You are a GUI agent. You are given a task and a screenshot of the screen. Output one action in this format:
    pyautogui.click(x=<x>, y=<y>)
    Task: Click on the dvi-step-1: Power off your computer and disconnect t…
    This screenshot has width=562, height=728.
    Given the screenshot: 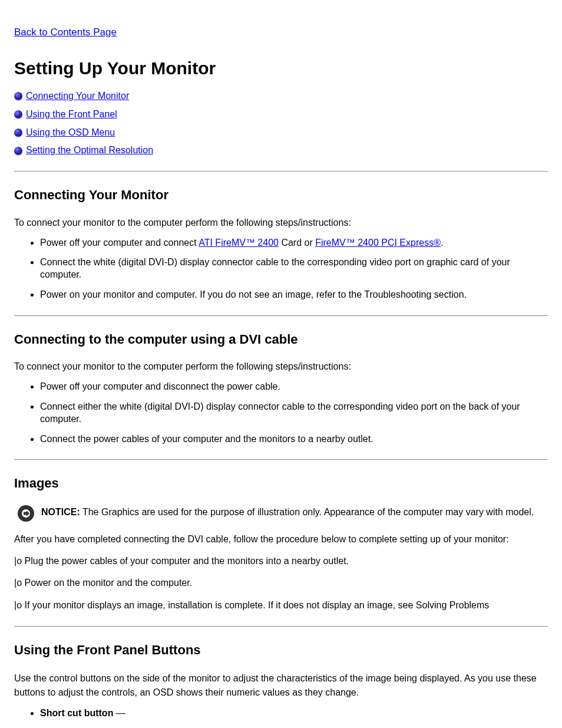 What is the action you would take?
    pyautogui.click(x=294, y=387)
    